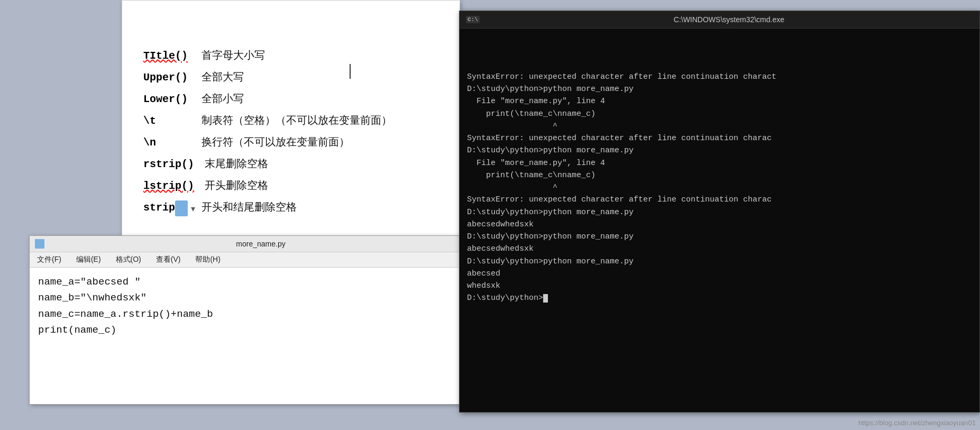 The width and height of the screenshot is (980, 430). I want to click on notes-desc-text: 制表符（空格）（不可以放在变量前面）, so click(297, 121).